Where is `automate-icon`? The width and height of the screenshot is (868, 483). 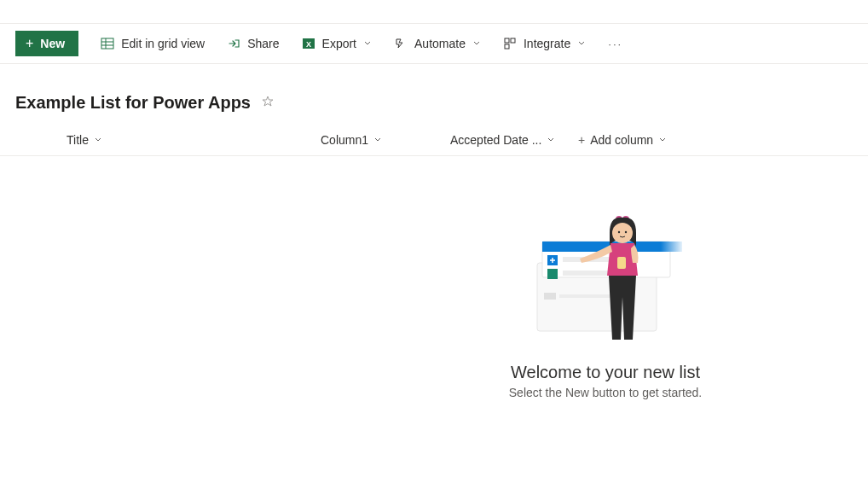
automate-icon is located at coordinates (401, 44).